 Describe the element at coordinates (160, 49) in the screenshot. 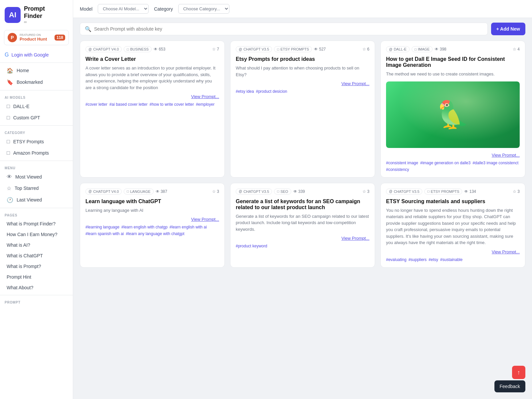

I see `views-stat: 👁 653` at that location.